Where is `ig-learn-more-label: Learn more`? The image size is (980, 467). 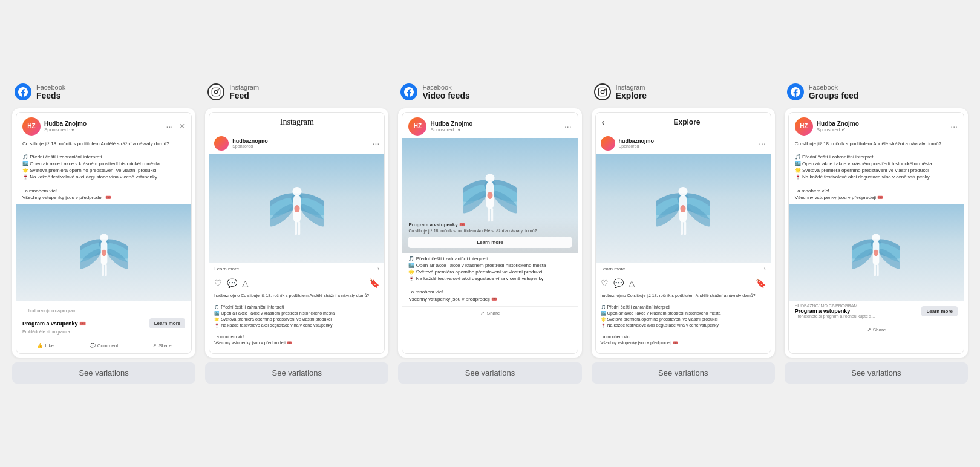 ig-learn-more-label: Learn more is located at coordinates (296, 269).